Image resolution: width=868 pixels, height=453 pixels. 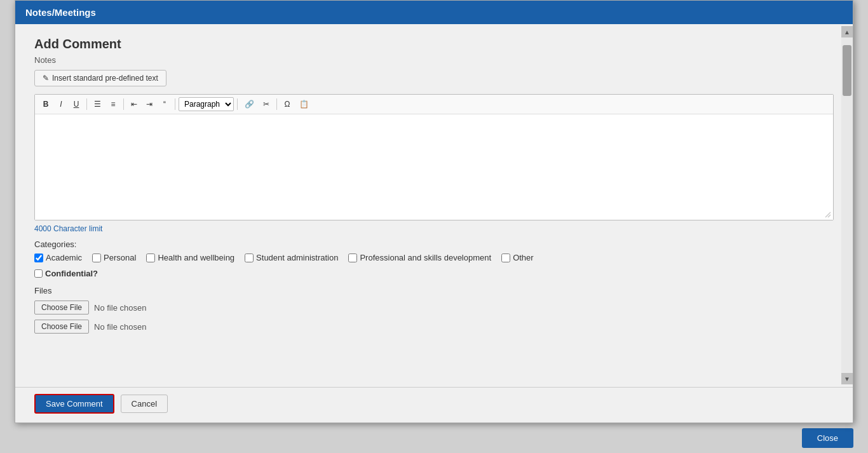 What do you see at coordinates (434, 438) in the screenshot?
I see `bottom-bar: Close` at bounding box center [434, 438].